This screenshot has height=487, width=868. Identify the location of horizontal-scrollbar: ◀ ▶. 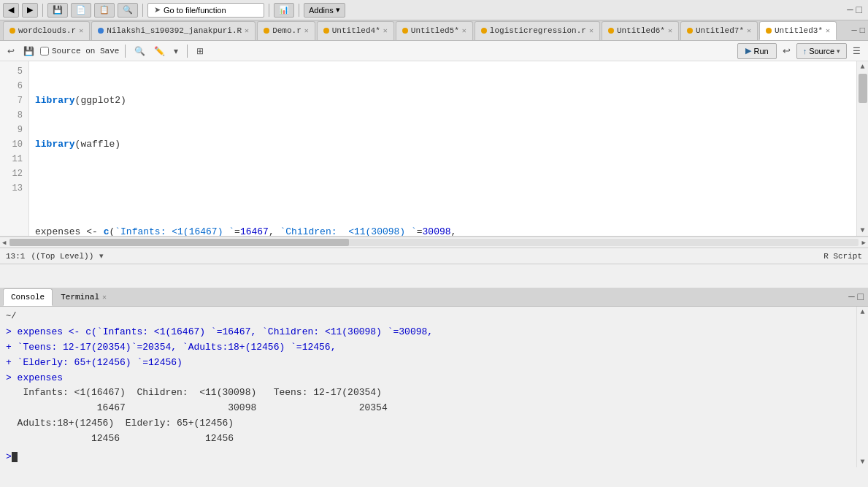
(434, 242).